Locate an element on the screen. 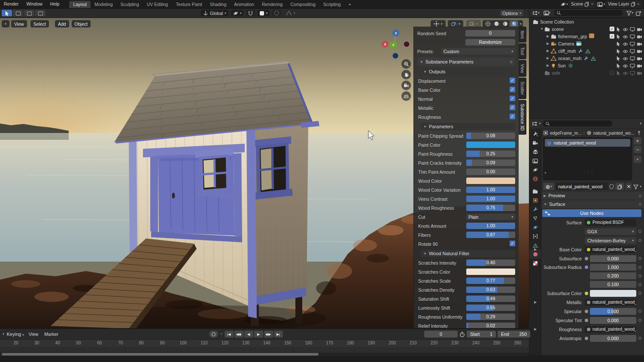 This screenshot has width=644, height=362. options-dropdown: Options▾ is located at coordinates (512, 13).